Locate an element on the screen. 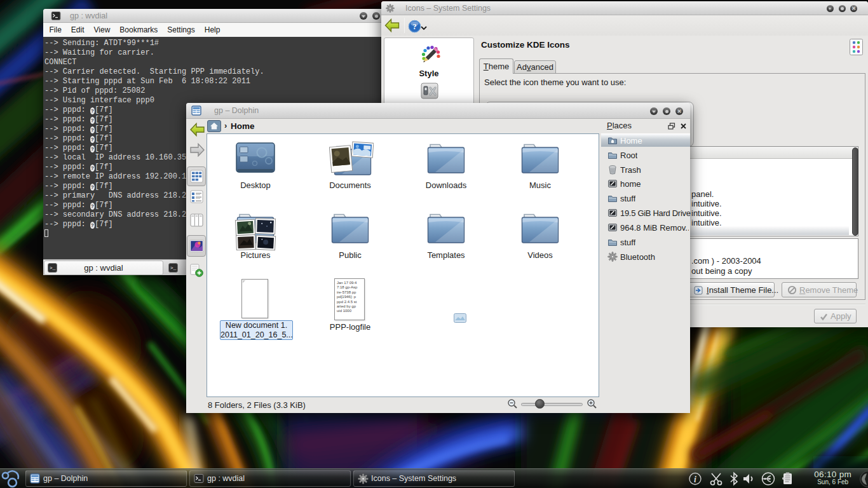 Image resolution: width=868 pixels, height=488 pixels. svg-text: i is located at coordinates (695, 479).